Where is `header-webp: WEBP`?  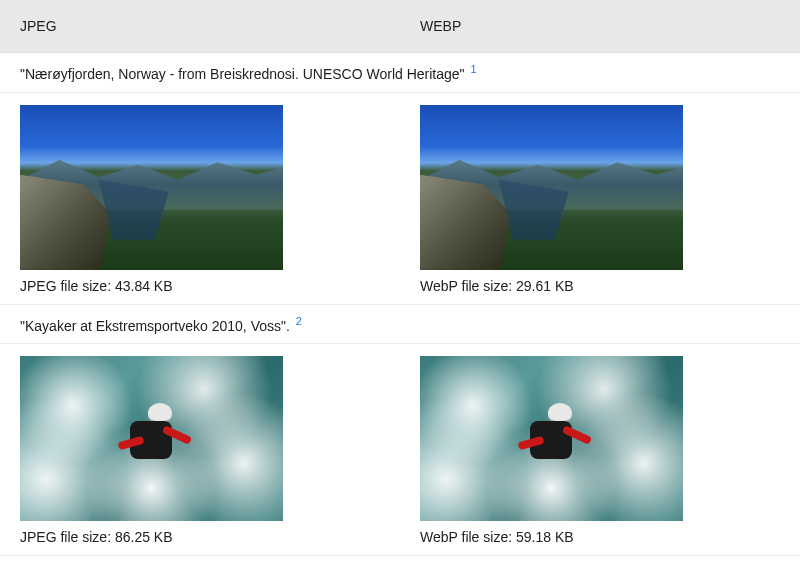 header-webp: WEBP is located at coordinates (600, 26).